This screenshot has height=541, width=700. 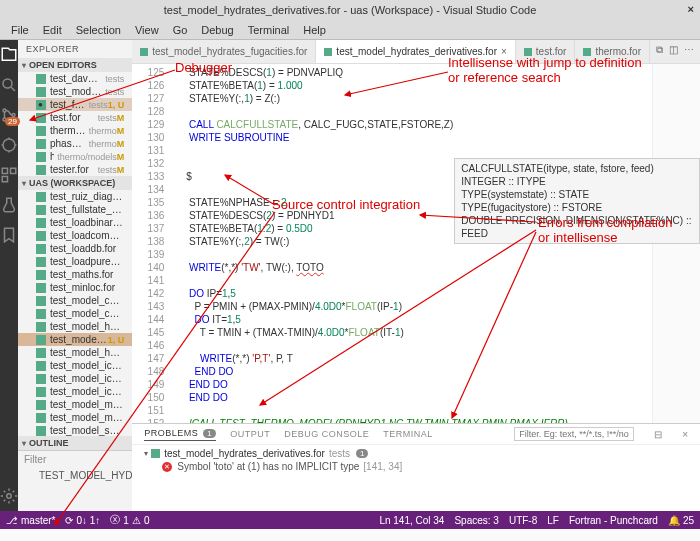 I want to click on menu-terminal: Terminal, so click(x=269, y=30).